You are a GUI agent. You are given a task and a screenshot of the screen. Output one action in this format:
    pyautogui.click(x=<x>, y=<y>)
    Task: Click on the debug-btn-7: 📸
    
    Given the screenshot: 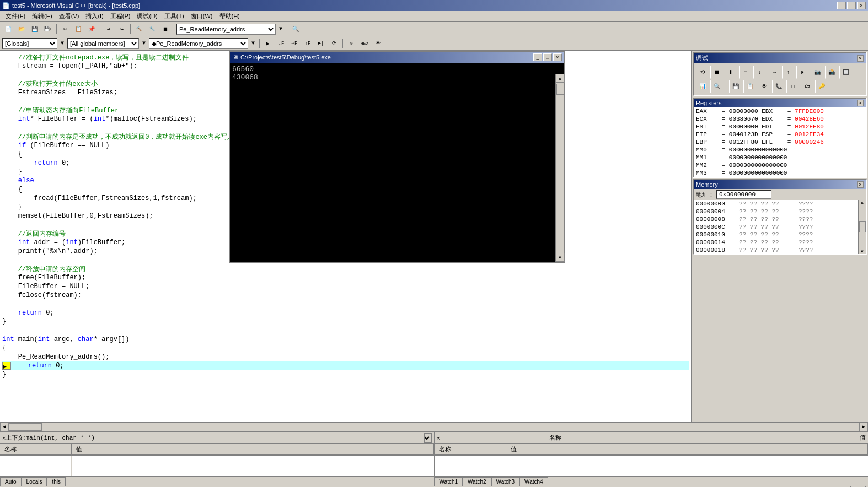 What is the action you would take?
    pyautogui.click(x=832, y=72)
    